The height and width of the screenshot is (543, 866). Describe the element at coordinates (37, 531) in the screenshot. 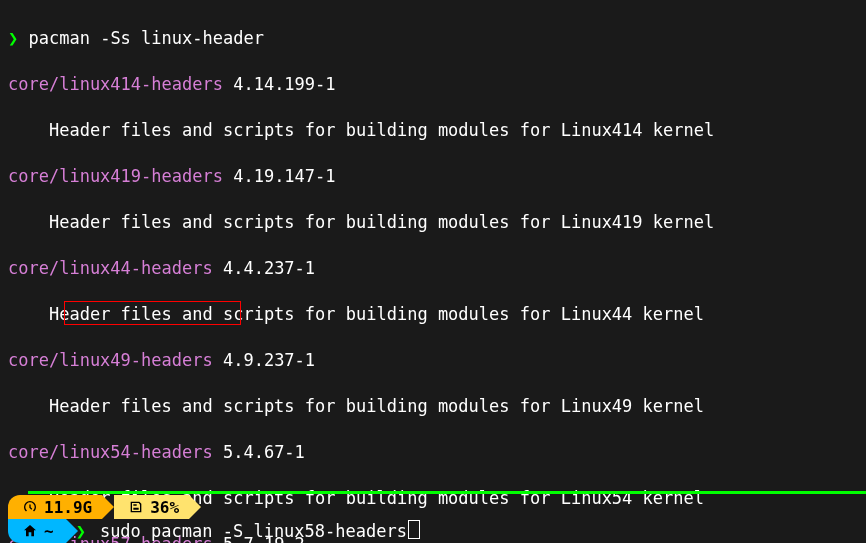

I see `cwd-chip: ~` at that location.